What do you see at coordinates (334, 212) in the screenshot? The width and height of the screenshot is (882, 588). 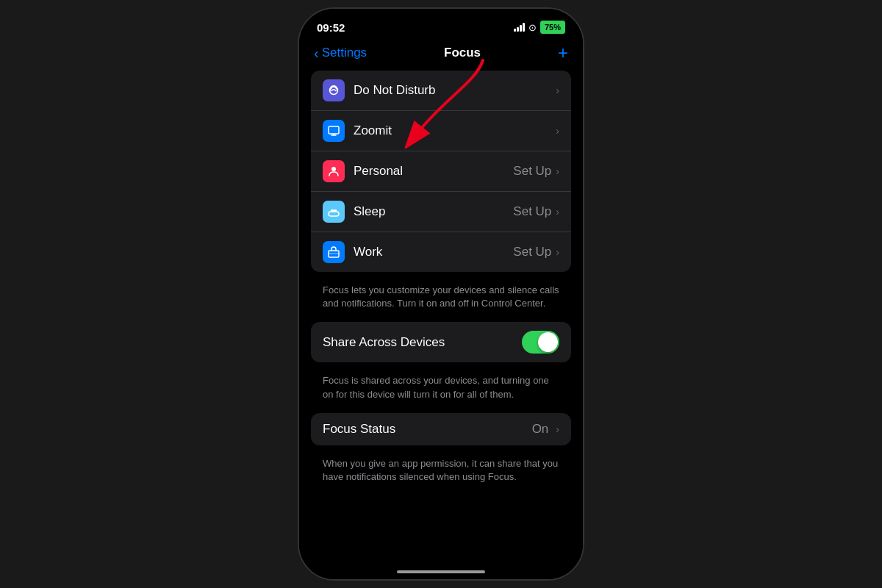 I see `sleep-icon` at bounding box center [334, 212].